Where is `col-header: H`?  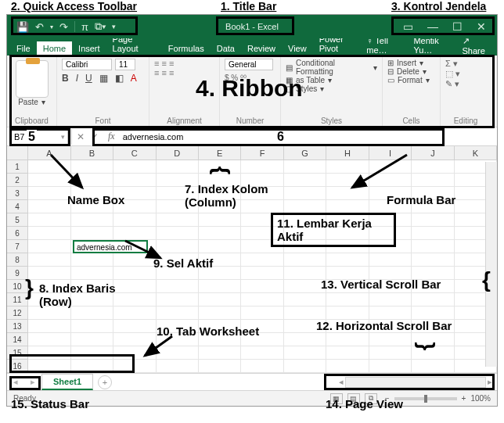 col-header: H is located at coordinates (347, 153).